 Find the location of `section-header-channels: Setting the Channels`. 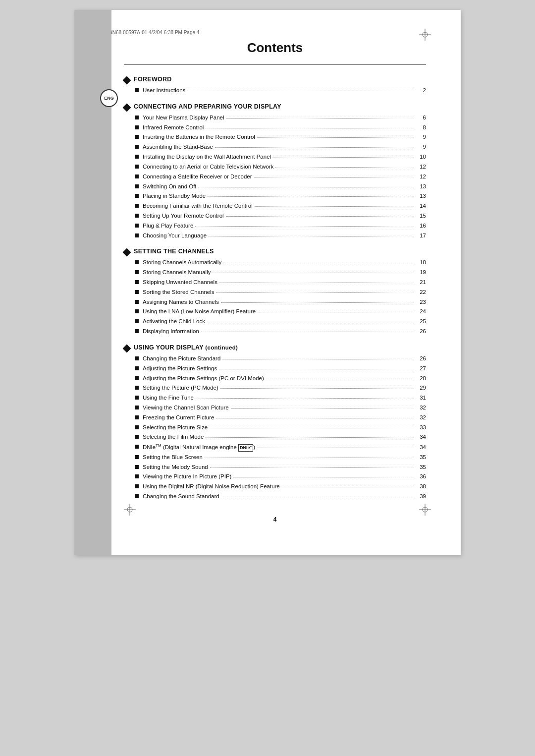

section-header-channels: Setting the Channels is located at coordinates (275, 252).